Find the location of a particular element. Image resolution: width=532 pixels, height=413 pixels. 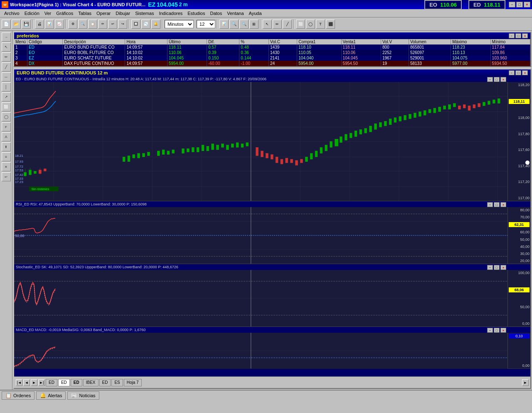

tb-btn11: 📉 is located at coordinates (146, 24).